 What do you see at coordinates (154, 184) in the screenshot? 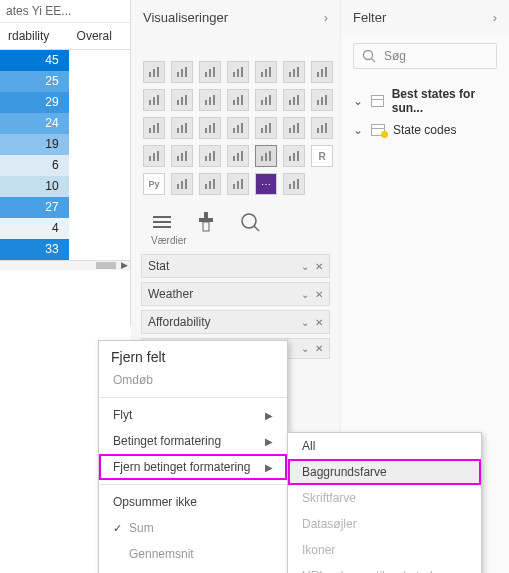
I see `viz-type-py: Py` at bounding box center [154, 184].